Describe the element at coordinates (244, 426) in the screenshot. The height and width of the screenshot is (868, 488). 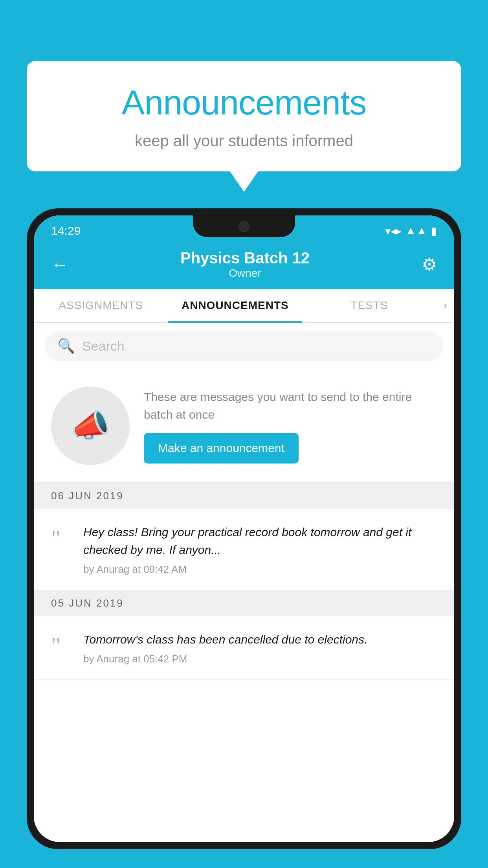
I see `promo-section: 📣 These are messages you want to send to…` at that location.